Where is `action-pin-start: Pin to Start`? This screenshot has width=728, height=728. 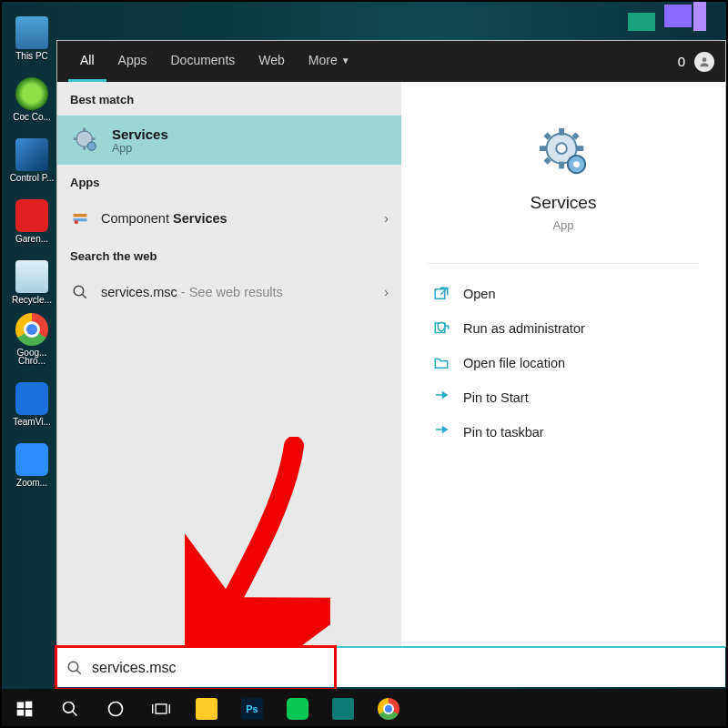
action-pin-start: Pin to Start is located at coordinates (563, 398).